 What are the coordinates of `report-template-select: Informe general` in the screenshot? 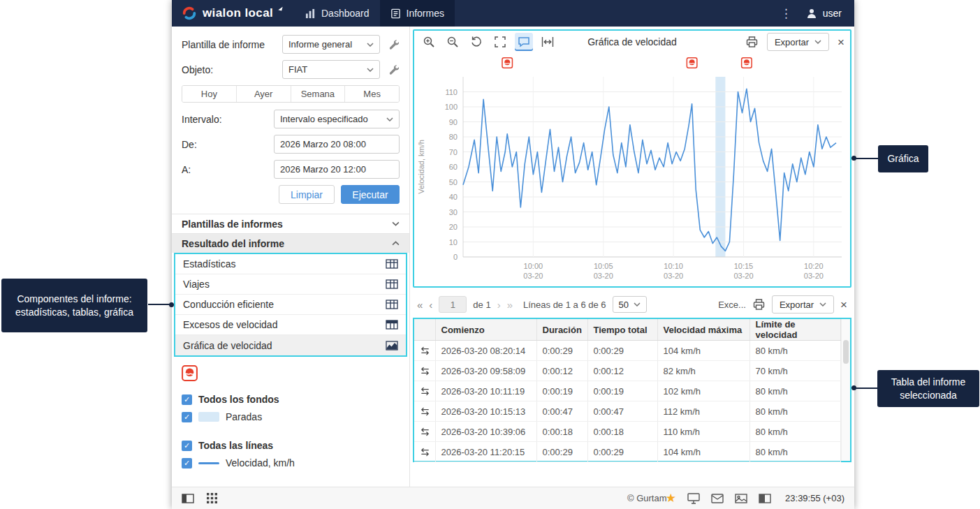 It's located at (331, 45).